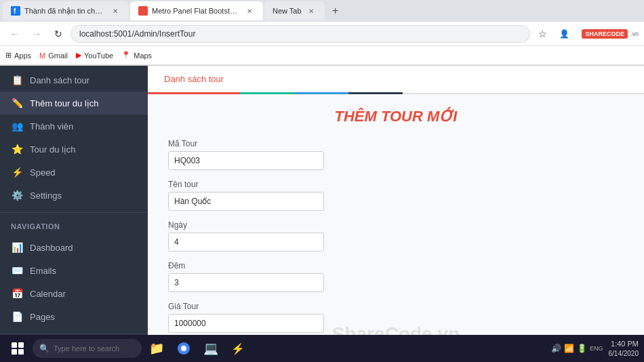  Describe the element at coordinates (74, 294) in the screenshot. I see `sidebar-item-calendar: 📅 Calendar` at that location.